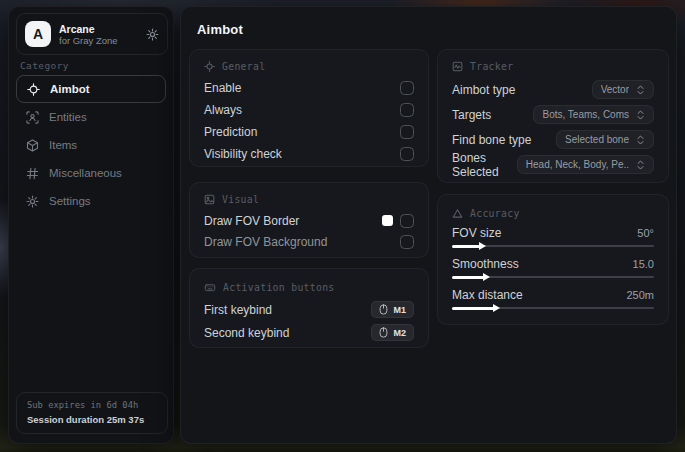 The image size is (685, 452). Describe the element at coordinates (252, 221) in the screenshot. I see `setting-label: Draw FOV Border` at that location.